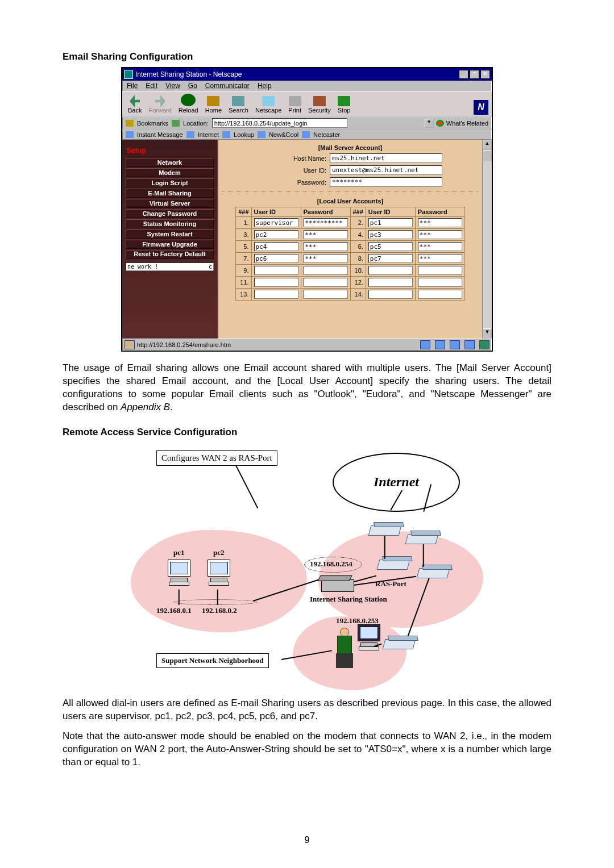 The width and height of the screenshot is (614, 868). Describe the element at coordinates (179, 553) in the screenshot. I see `pc1-label: pc1` at that location.